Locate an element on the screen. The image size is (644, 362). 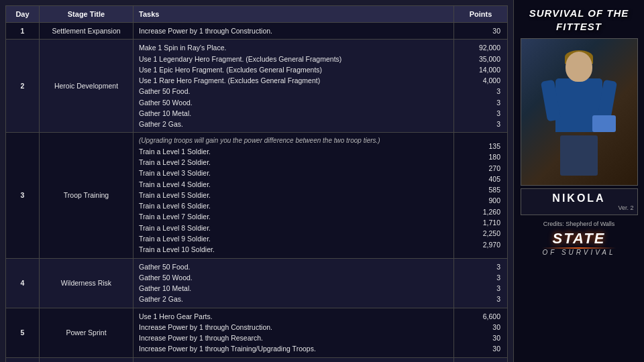
header-points: Points is located at coordinates (481, 15).